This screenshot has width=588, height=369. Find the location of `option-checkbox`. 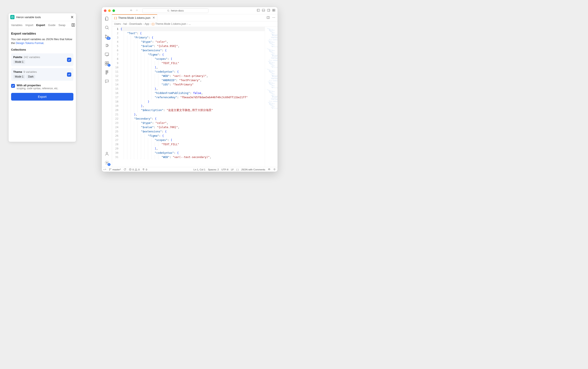

option-checkbox is located at coordinates (13, 86).